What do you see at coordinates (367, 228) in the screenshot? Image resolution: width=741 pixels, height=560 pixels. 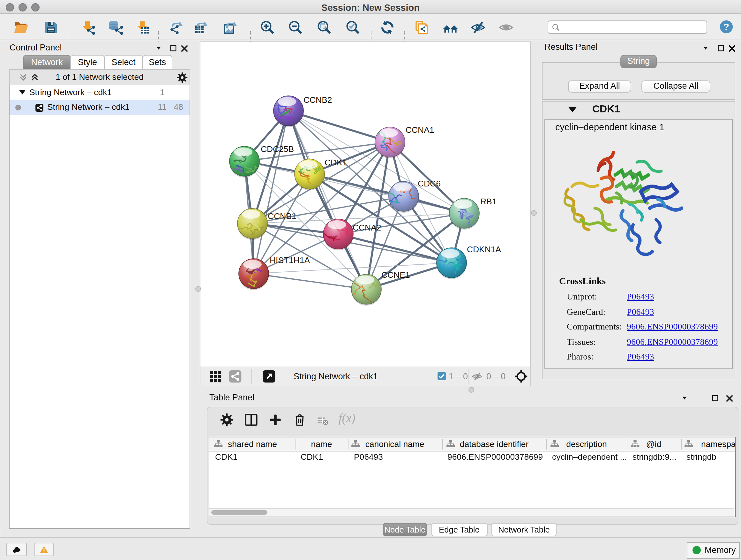 I see `svg-text: CCNA2` at bounding box center [367, 228].